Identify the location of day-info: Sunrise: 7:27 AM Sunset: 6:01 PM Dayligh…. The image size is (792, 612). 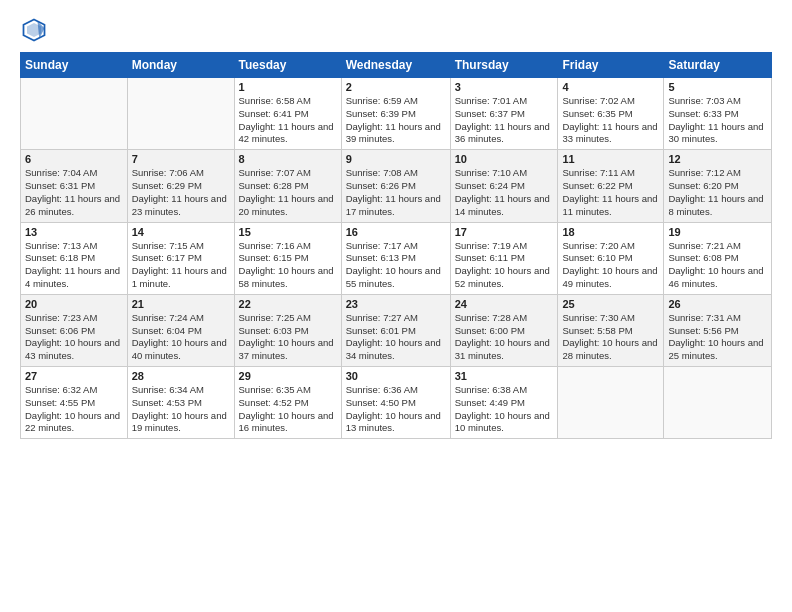
(396, 338).